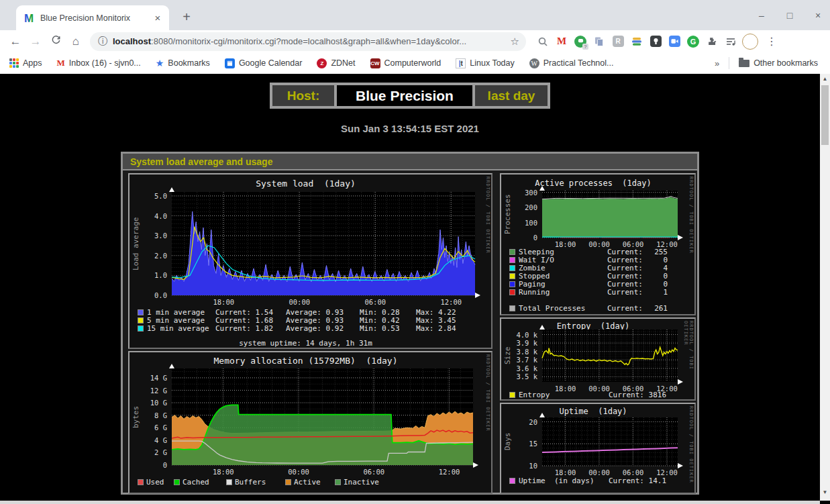 This screenshot has height=504, width=830. I want to click on gmail-icon: M, so click(61, 63).